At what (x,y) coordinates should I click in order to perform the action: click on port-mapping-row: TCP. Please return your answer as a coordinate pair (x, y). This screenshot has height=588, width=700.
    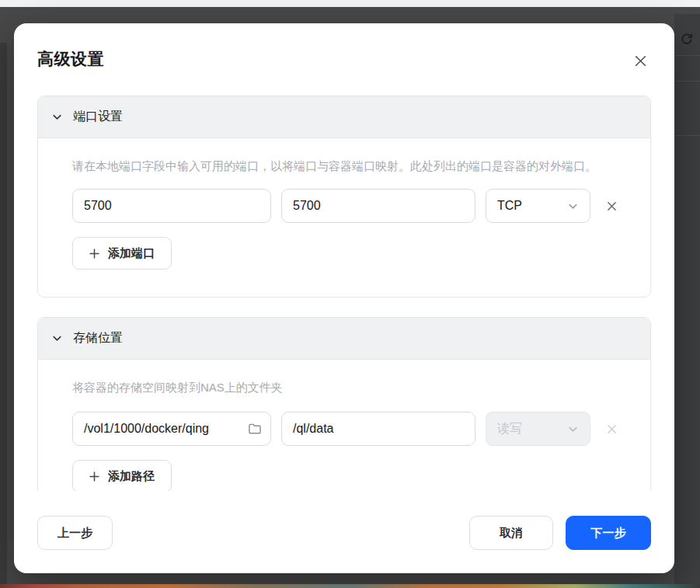
    Looking at the image, I should click on (346, 206).